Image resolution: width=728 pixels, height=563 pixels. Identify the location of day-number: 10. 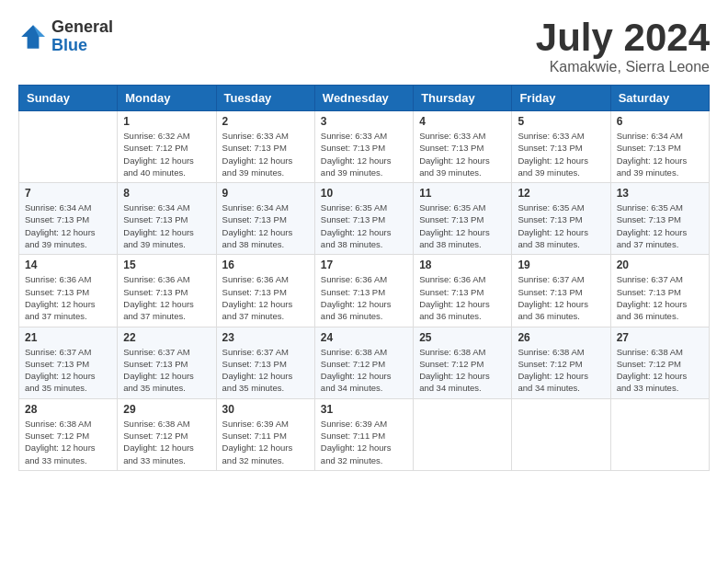
(364, 193).